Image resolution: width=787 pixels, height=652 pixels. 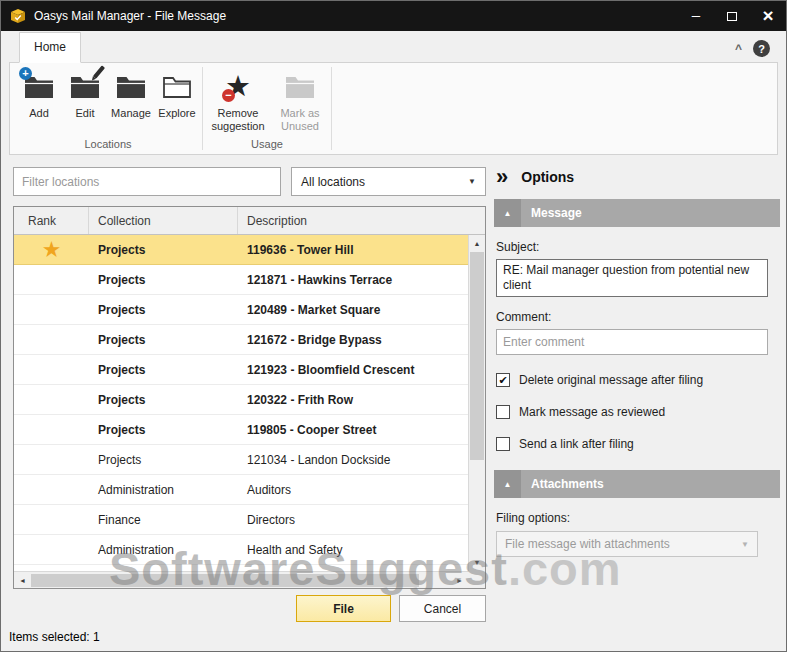 I want to click on maximize-button, so click(x=732, y=16).